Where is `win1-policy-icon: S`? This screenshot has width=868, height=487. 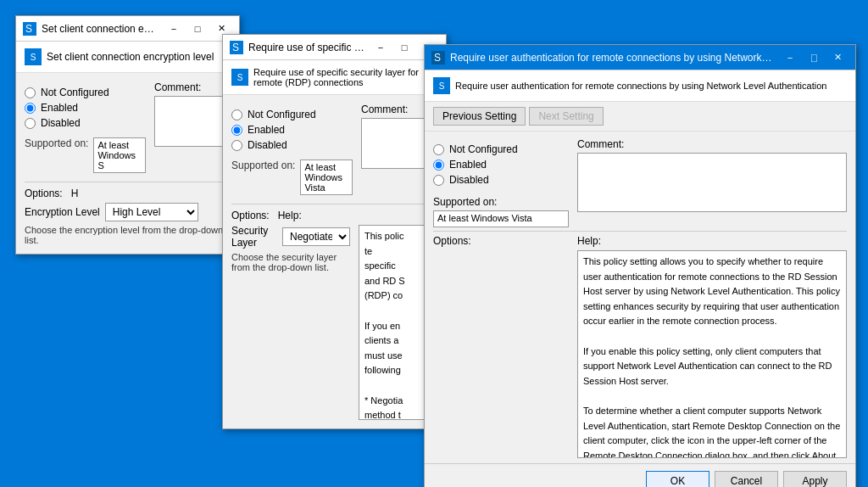 win1-policy-icon: S is located at coordinates (33, 57).